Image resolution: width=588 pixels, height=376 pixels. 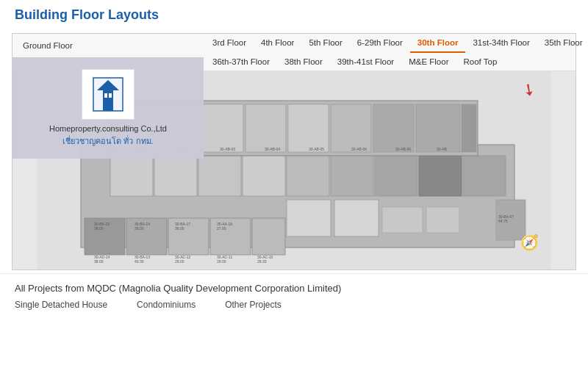 I want to click on tab-4th-floor: 4th Floor, so click(x=278, y=43).